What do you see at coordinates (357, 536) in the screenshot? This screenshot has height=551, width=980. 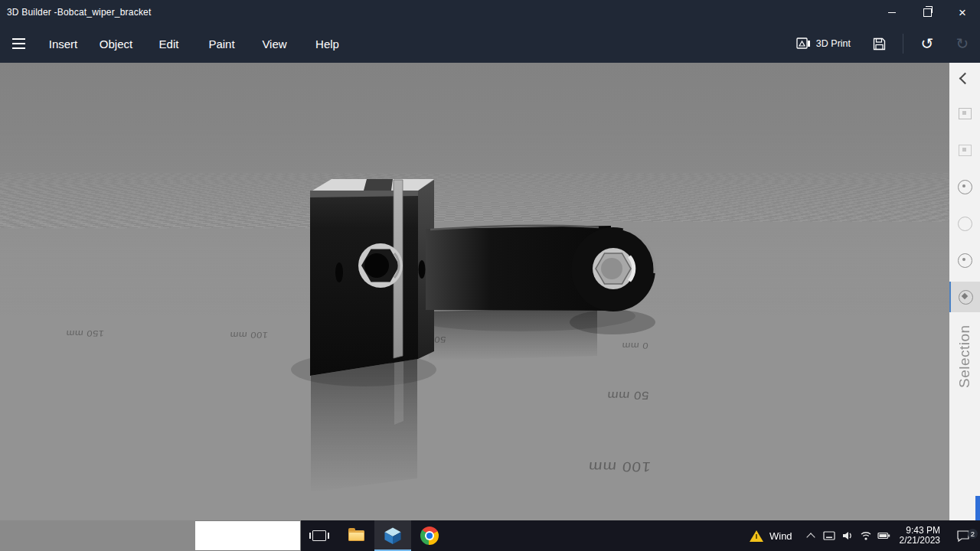 I see `folder-icon` at bounding box center [357, 536].